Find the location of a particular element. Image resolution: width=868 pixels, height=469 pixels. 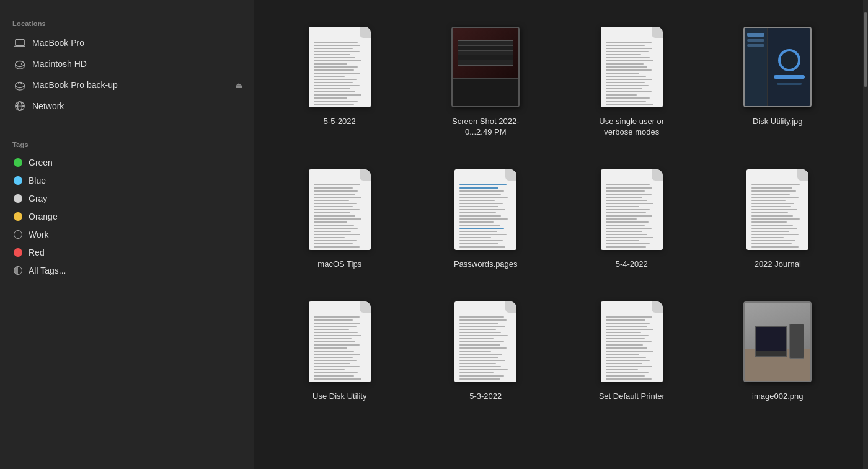

file-item-passwords: Passwords.pages is located at coordinates (486, 218).